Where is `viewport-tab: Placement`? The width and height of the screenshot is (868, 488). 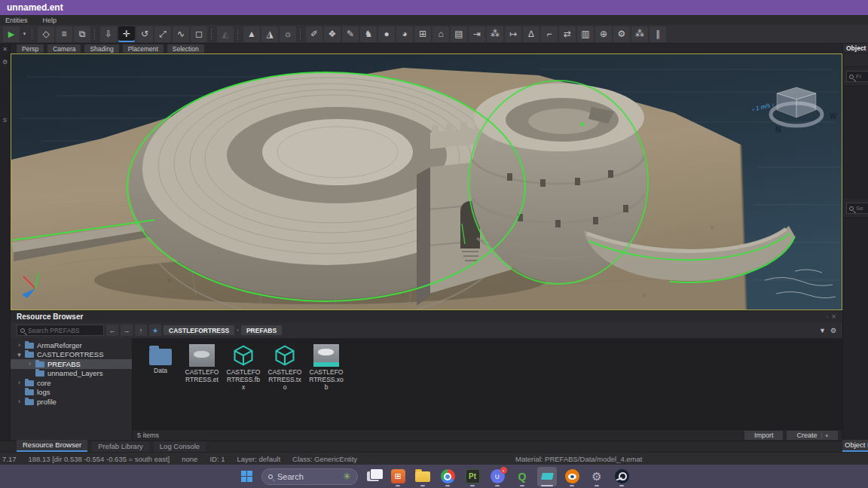 viewport-tab: Placement is located at coordinates (143, 48).